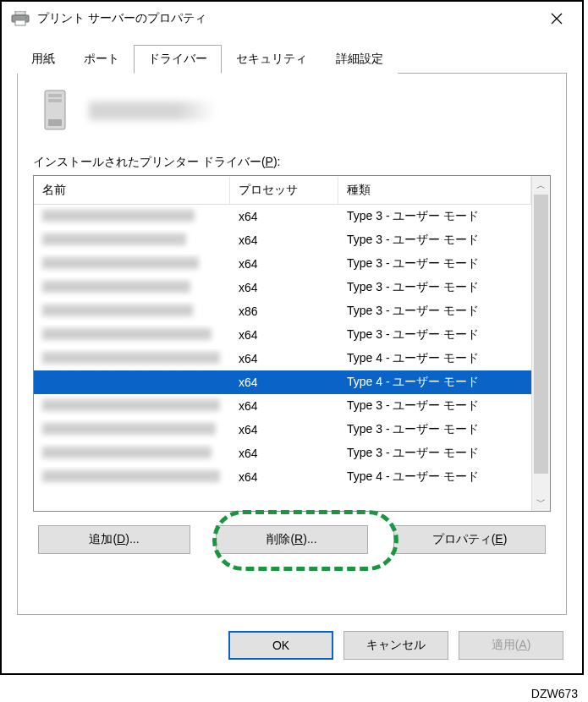 The height and width of the screenshot is (702, 588). Describe the element at coordinates (269, 162) in the screenshot. I see `label-hotkey: P` at that location.